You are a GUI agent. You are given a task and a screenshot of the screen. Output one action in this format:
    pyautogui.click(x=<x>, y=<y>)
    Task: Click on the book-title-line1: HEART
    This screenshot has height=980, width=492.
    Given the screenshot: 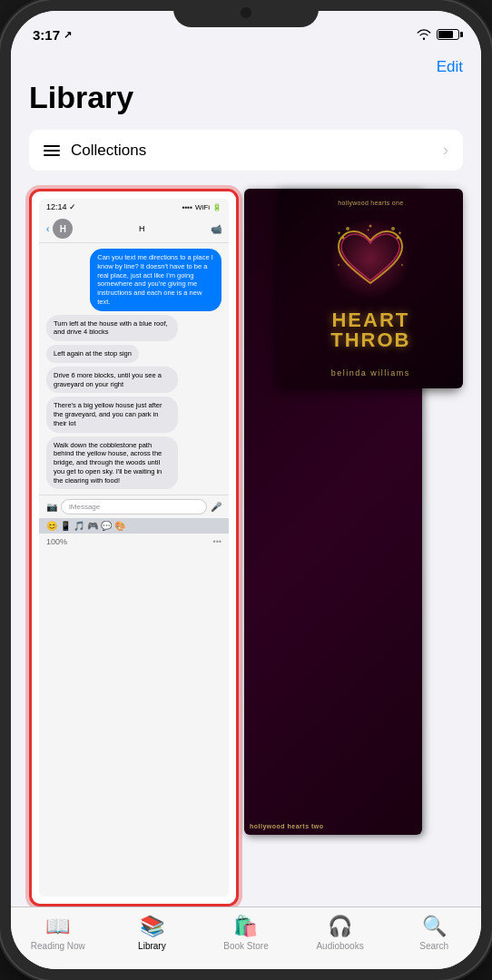 What is the action you would take?
    pyautogui.click(x=370, y=320)
    